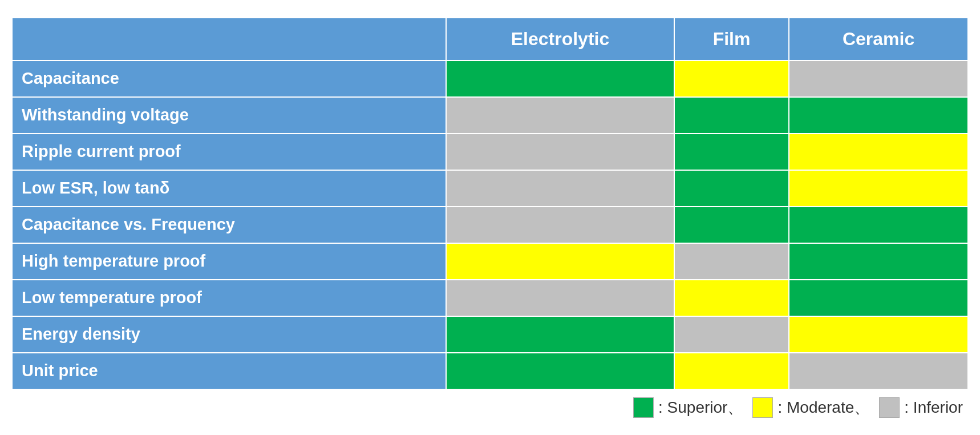  I want to click on legend-superior: : Superior、, so click(688, 408).